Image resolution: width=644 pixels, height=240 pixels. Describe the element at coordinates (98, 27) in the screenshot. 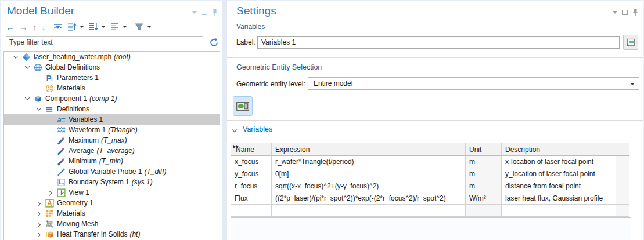

I see `expand-all-button` at that location.